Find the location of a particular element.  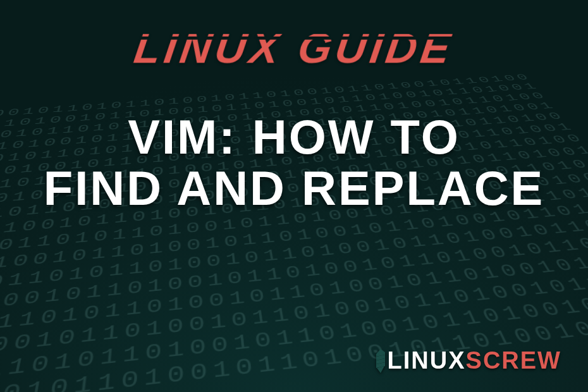

title-line-2: FIND AND REPLACE is located at coordinates (295, 188).